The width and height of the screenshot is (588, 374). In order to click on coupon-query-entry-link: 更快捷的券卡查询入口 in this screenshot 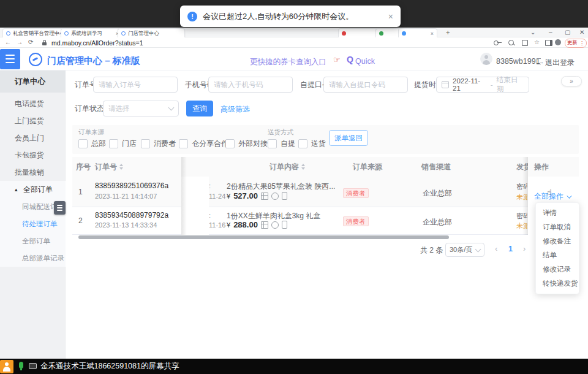, I will do `click(288, 63)`.